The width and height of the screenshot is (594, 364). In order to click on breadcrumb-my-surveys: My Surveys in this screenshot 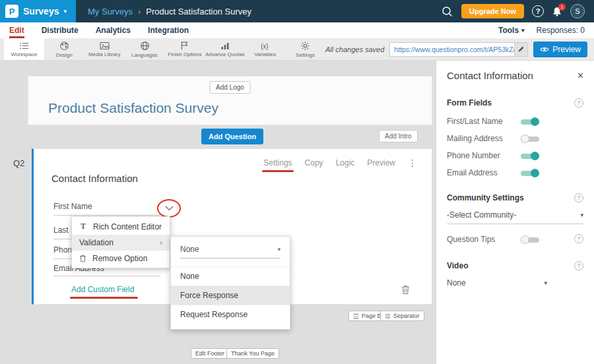, I will do `click(110, 12)`.